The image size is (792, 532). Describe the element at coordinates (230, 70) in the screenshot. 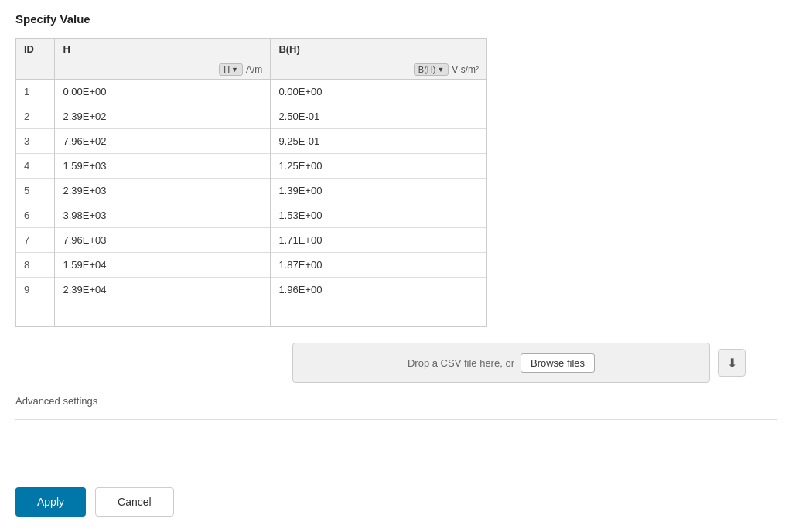

I see `h-tag: H ▼` at that location.